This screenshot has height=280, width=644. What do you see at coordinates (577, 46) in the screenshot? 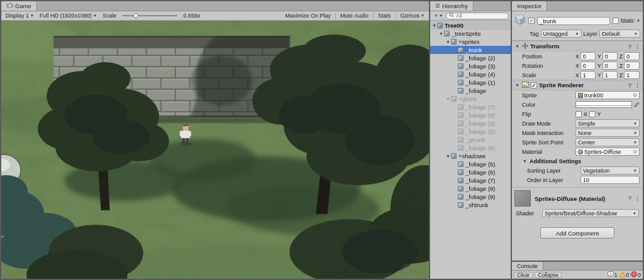
I see `transform-header: ▼ Transform ?⋮` at bounding box center [577, 46].